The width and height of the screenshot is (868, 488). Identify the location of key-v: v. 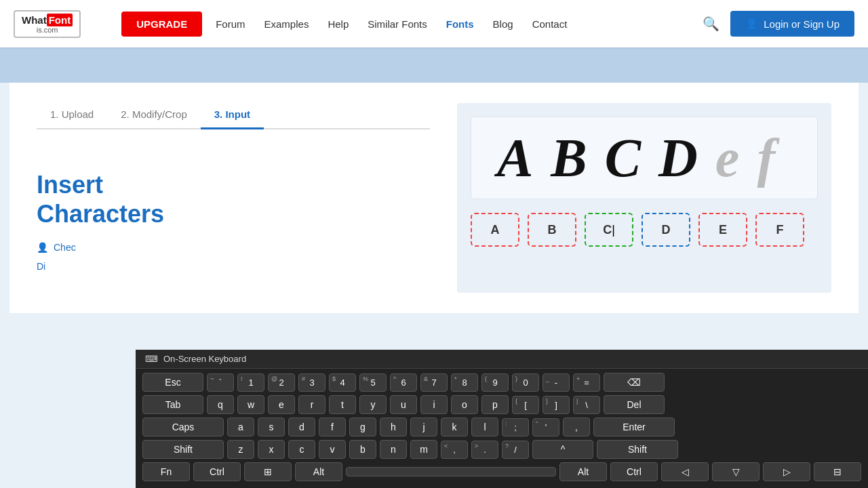
(332, 449).